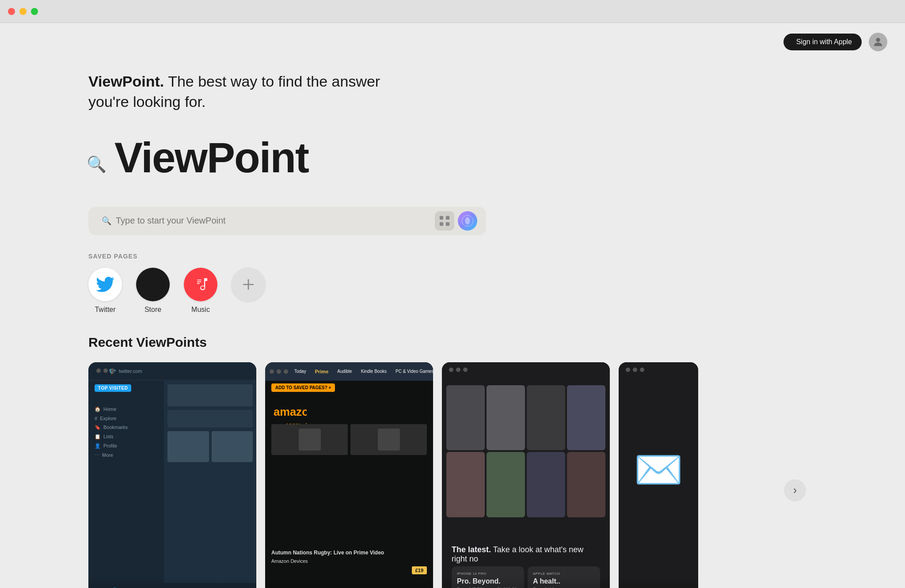 The height and width of the screenshot is (588, 905). Describe the element at coordinates (273, 221) in the screenshot. I see `search-input` at that location.